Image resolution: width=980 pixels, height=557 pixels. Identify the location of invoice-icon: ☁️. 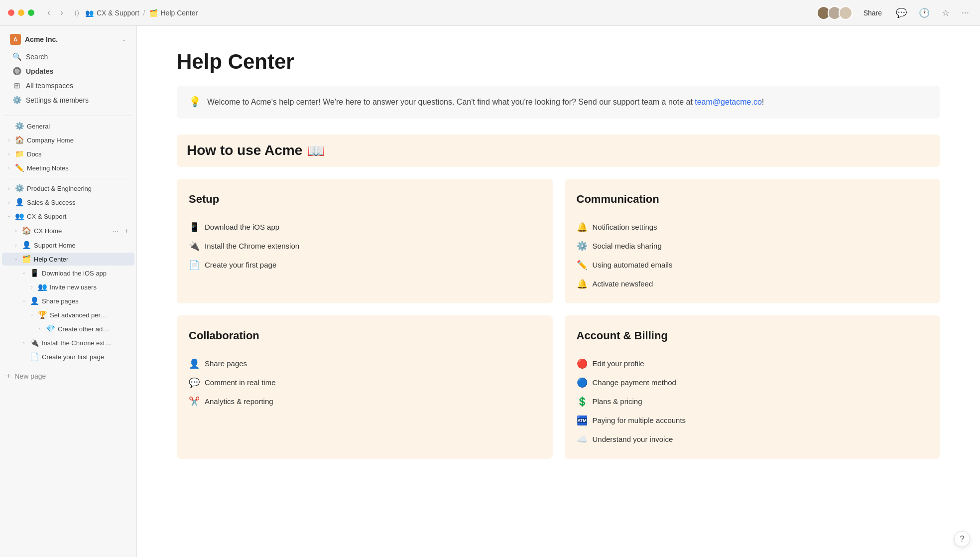
(582, 439).